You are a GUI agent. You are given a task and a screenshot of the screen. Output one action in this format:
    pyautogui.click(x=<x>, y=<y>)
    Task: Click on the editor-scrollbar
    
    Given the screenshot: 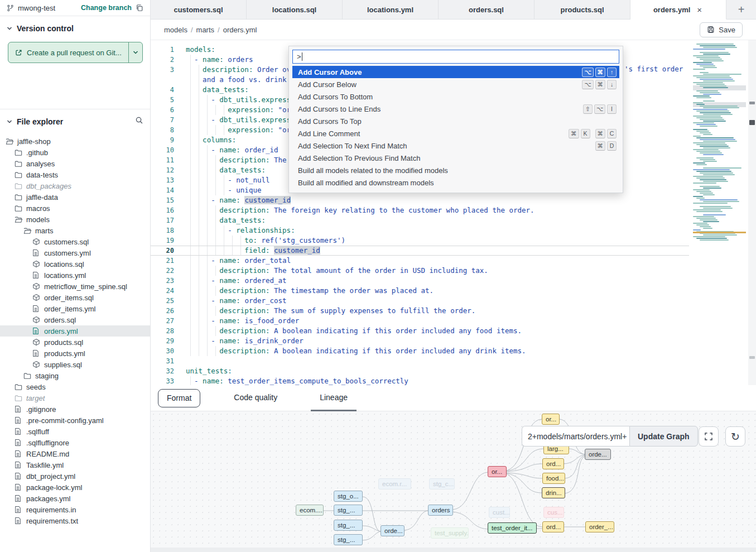 What is the action you would take?
    pyautogui.click(x=752, y=213)
    